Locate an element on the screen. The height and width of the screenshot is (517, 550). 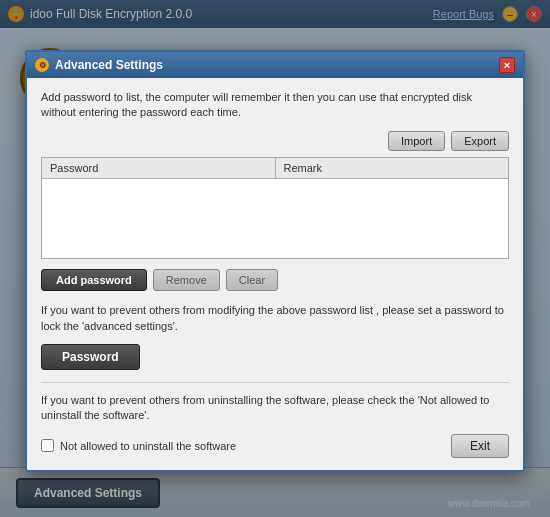
password-button: Password is located at coordinates (90, 357).